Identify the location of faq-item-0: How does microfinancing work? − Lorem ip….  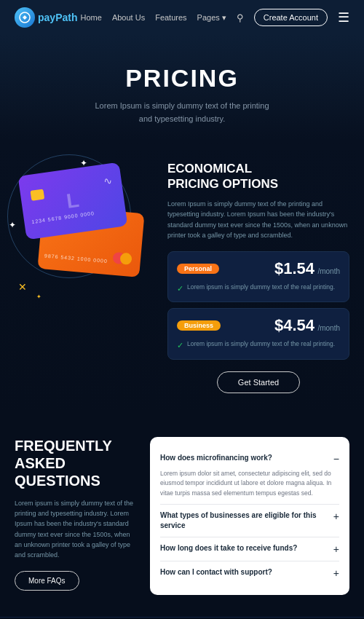
(250, 476).